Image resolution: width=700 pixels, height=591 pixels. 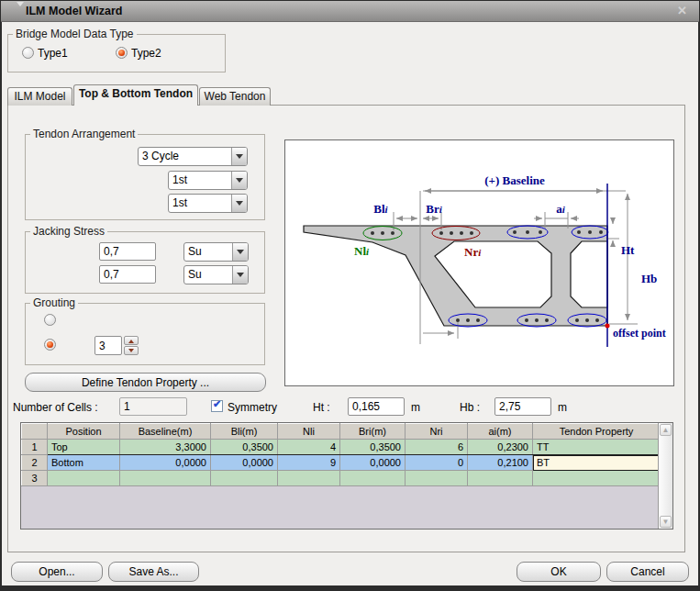 I want to click on cell-bli: 0,0000, so click(x=244, y=463).